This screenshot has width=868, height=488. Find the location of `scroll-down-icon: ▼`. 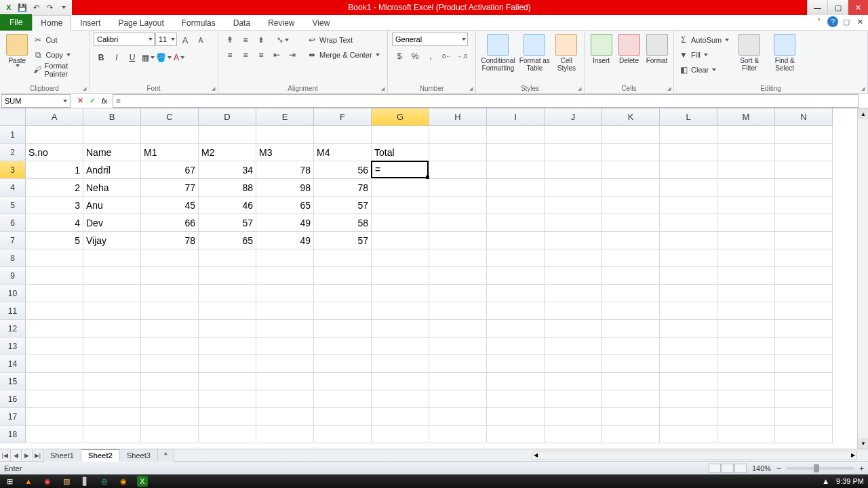

scroll-down-icon: ▼ is located at coordinates (863, 443).